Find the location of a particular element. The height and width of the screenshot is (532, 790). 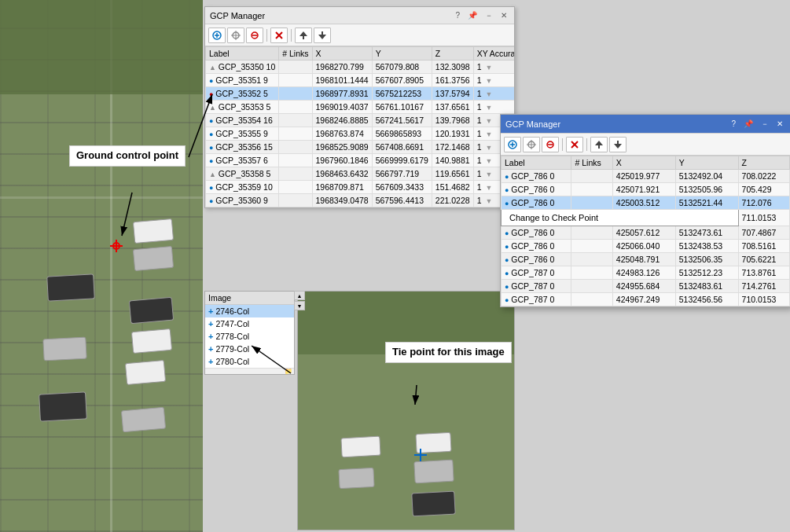

table-row: ● GCP_787 0 424967.249 5132456.56 710.01… is located at coordinates (646, 300).